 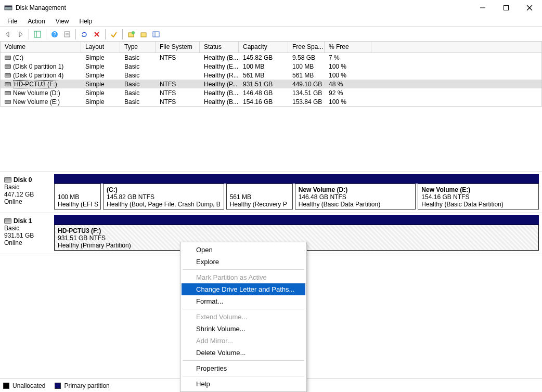 I want to click on volume-list-header: Volume Layout Type File System Status Ca…, so click(x=271, y=47).